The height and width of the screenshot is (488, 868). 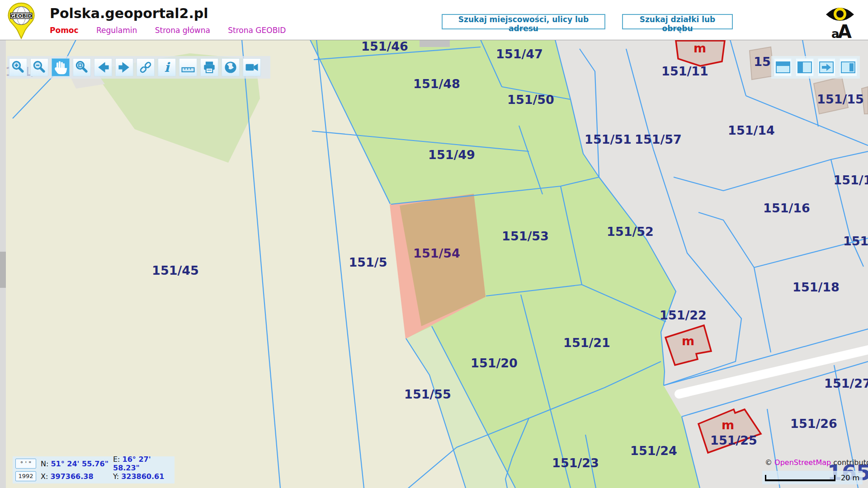 What do you see at coordinates (167, 67) in the screenshot?
I see `info-icon: i` at bounding box center [167, 67].